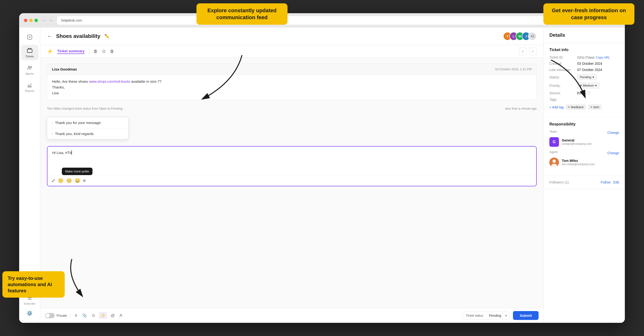  What do you see at coordinates (582, 93) in the screenshot?
I see `source-value: Email` at bounding box center [582, 93].